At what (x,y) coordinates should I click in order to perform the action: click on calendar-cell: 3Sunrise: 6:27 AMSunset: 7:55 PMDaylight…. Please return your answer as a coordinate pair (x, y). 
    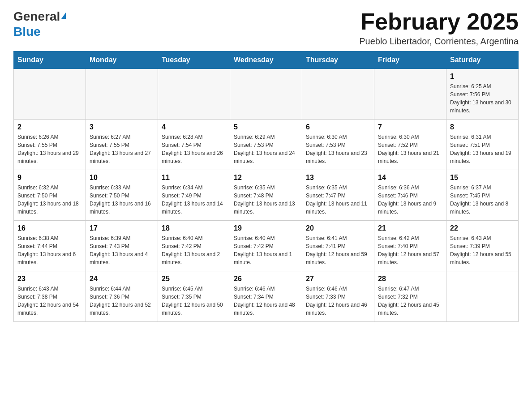
    Looking at the image, I should click on (122, 145).